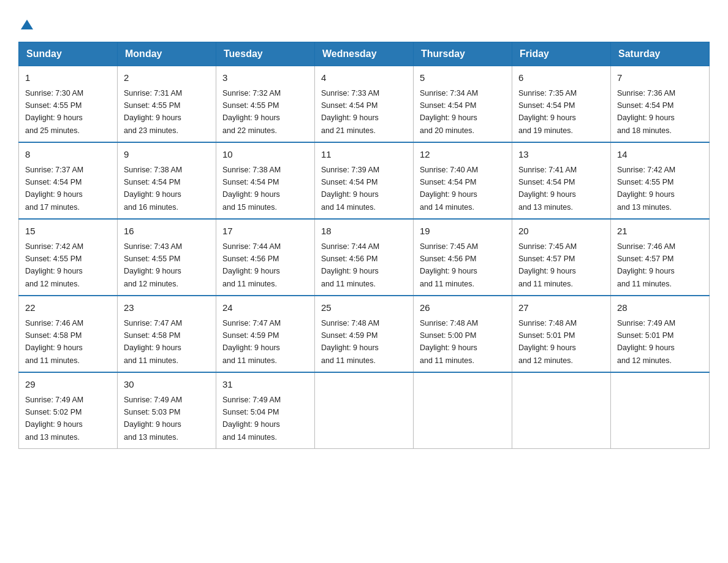 Image resolution: width=728 pixels, height=563 pixels. What do you see at coordinates (661, 334) in the screenshot?
I see `calendar-cell: 28 Sunrise: 7:49 AMSunset: 5:01 PMDaylig…` at bounding box center [661, 334].